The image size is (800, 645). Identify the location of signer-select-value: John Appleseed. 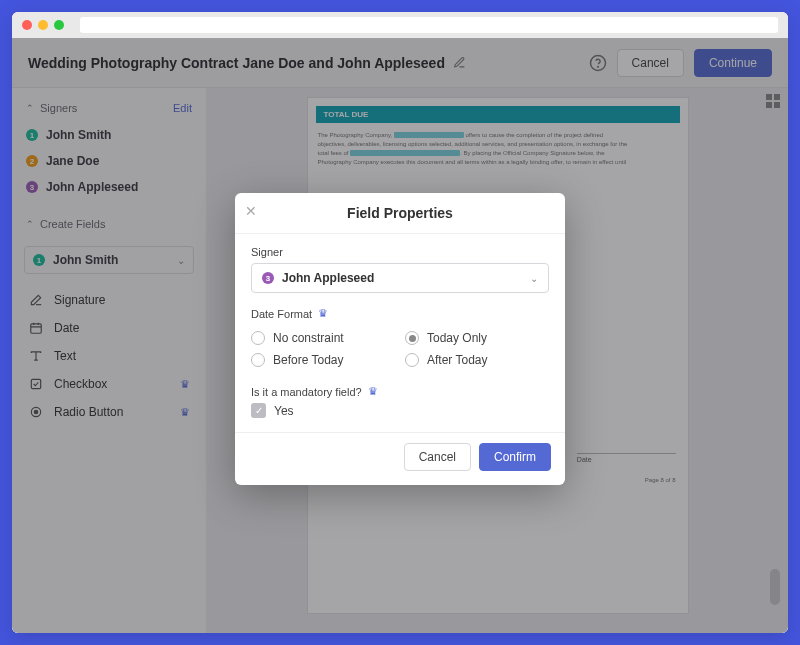
(328, 278).